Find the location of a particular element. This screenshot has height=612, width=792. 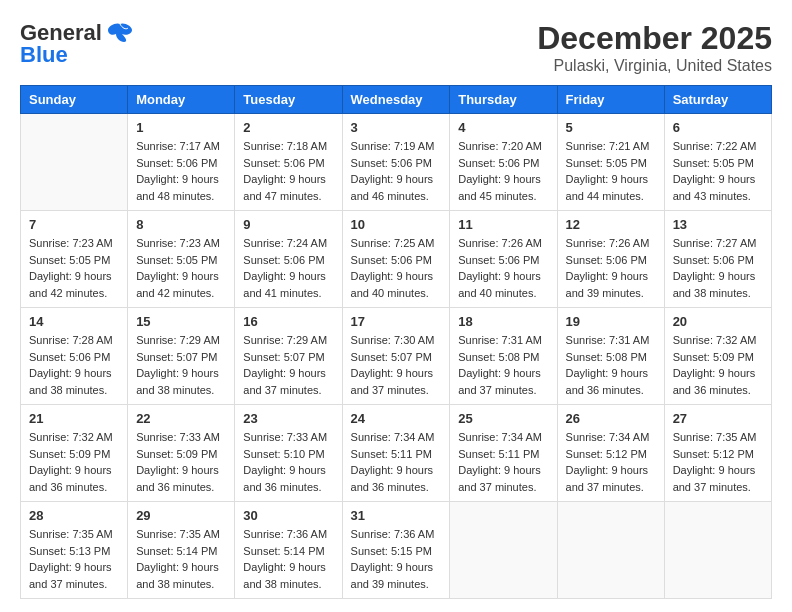

day-number: 29 is located at coordinates (181, 516).